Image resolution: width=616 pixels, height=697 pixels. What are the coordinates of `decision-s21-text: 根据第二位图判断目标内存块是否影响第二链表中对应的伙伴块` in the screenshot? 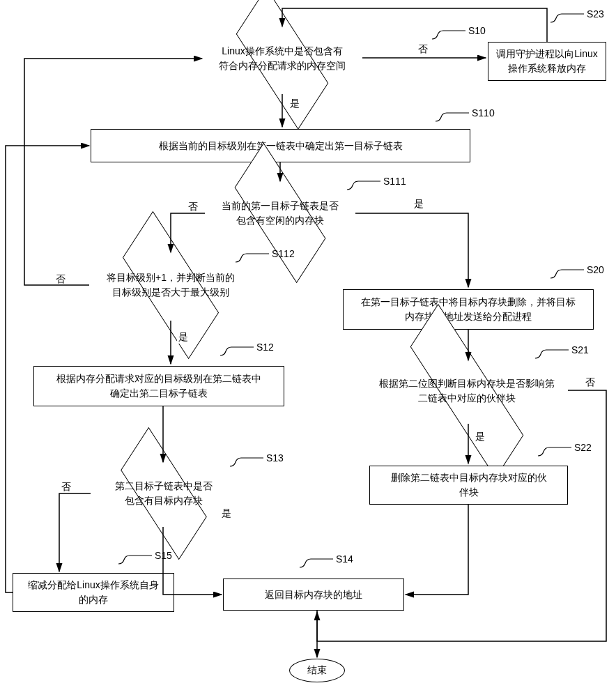 It's located at (467, 391).